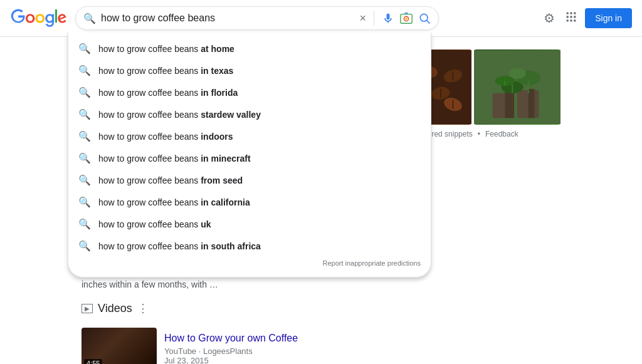  What do you see at coordinates (321, 19) in the screenshot?
I see `header: 🔍 how to grow coffee beans ×` at bounding box center [321, 19].